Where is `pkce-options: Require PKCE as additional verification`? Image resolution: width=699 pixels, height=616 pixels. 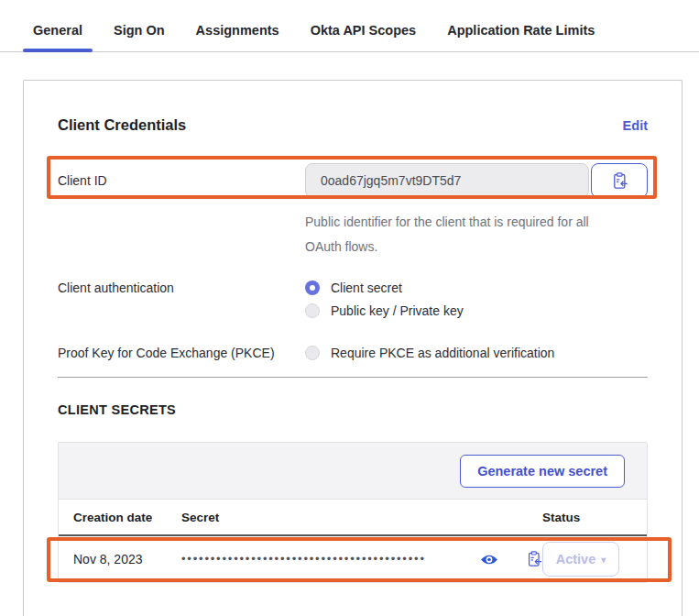
pkce-options: Require PKCE as additional verification is located at coordinates (476, 348).